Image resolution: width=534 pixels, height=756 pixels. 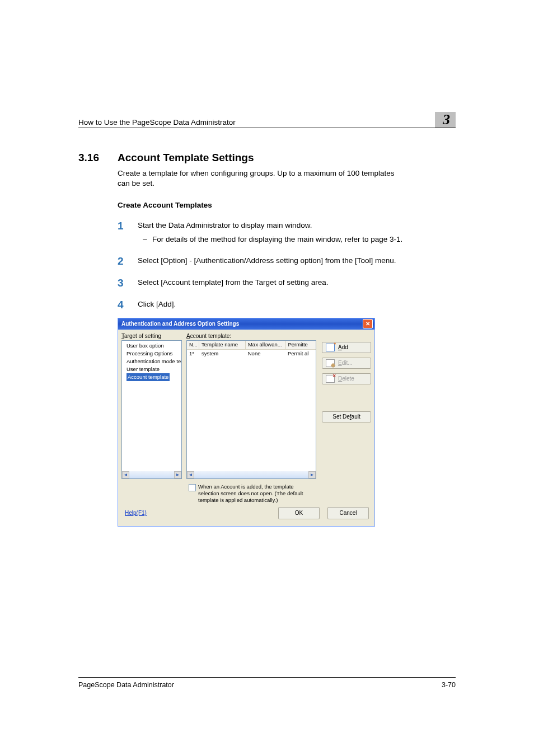 What do you see at coordinates (148, 377) in the screenshot?
I see `tree-item-selected: Account template` at bounding box center [148, 377].